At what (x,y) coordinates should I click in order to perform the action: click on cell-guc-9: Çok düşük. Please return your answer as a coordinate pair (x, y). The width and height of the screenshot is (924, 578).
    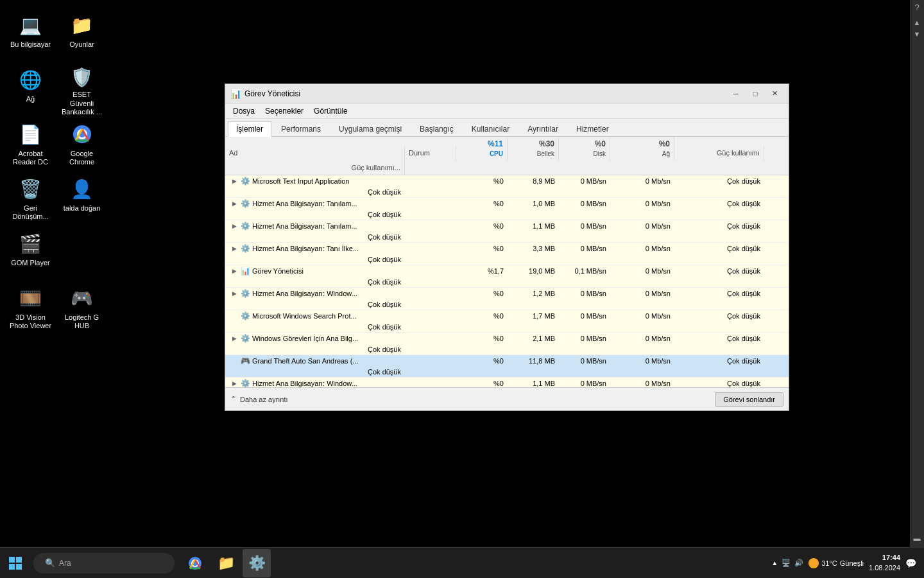
    Looking at the image, I should click on (719, 383).